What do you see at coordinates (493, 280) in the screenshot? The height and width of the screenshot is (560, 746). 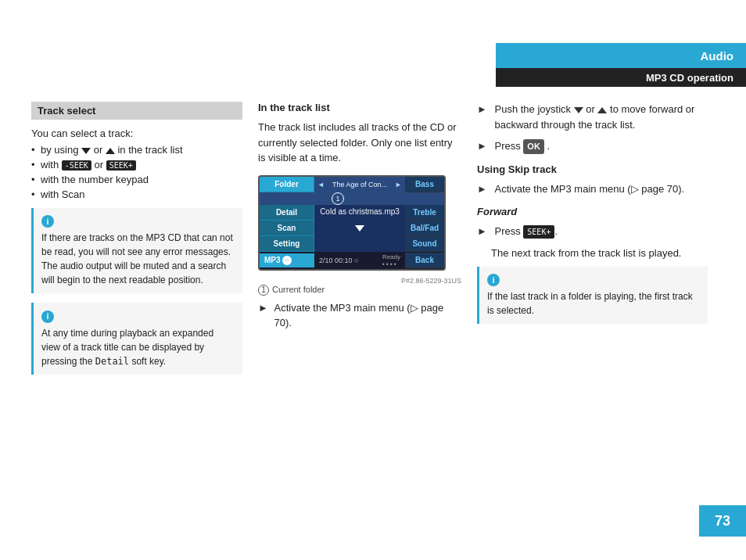 I see `info-icon-right: i` at bounding box center [493, 280].